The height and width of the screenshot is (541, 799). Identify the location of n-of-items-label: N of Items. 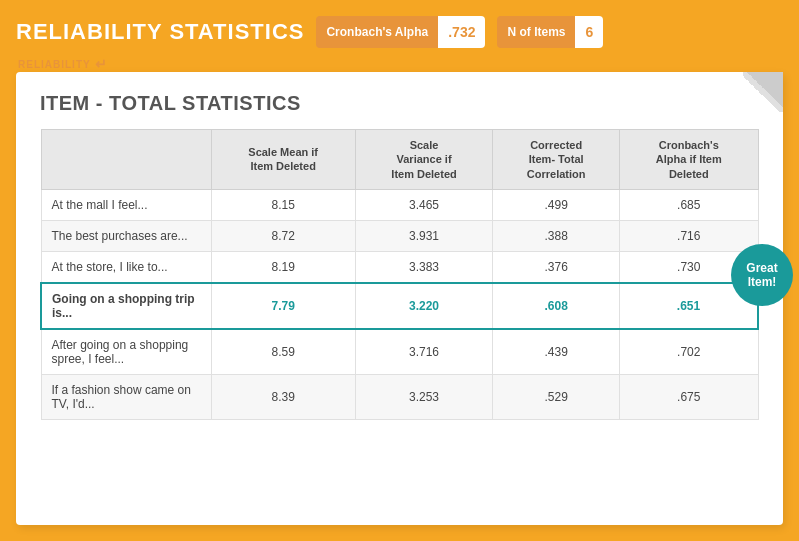
(536, 32).